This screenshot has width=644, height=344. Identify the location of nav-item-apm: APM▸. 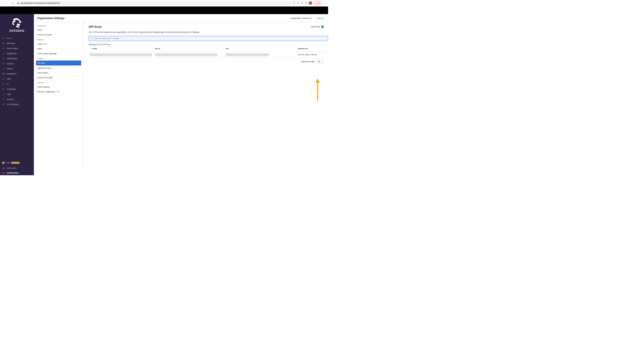
(17, 79).